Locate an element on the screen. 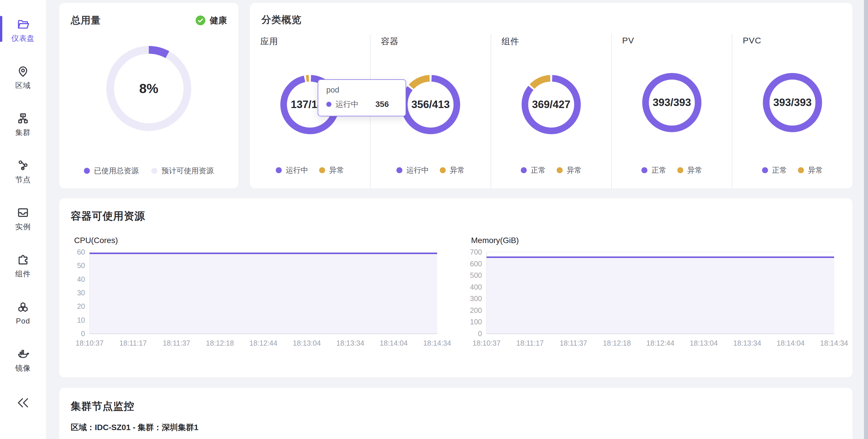 The width and height of the screenshot is (868, 439). overview-column-component: 组件369/427 正常 异常 is located at coordinates (551, 111).